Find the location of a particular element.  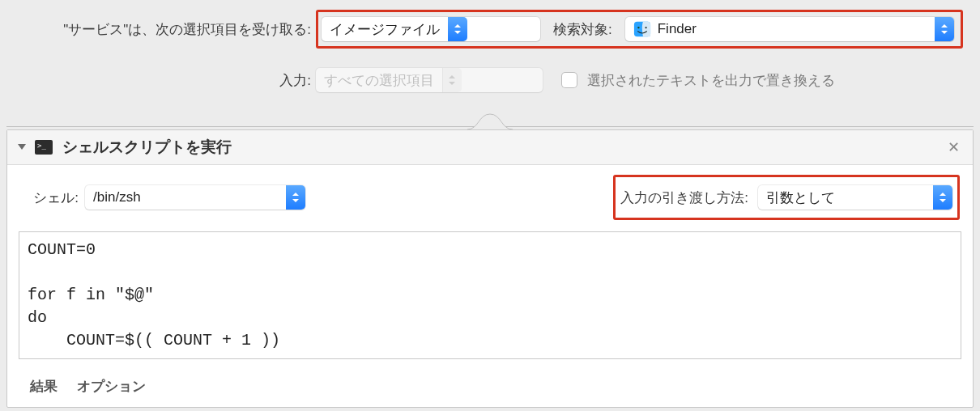

input-popup: すべての選択項目 is located at coordinates (429, 80).